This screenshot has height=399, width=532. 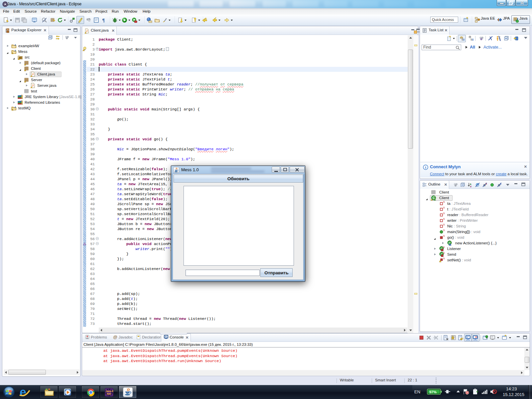 What do you see at coordinates (471, 186) in the screenshot?
I see `svg-text: z` at bounding box center [471, 186].